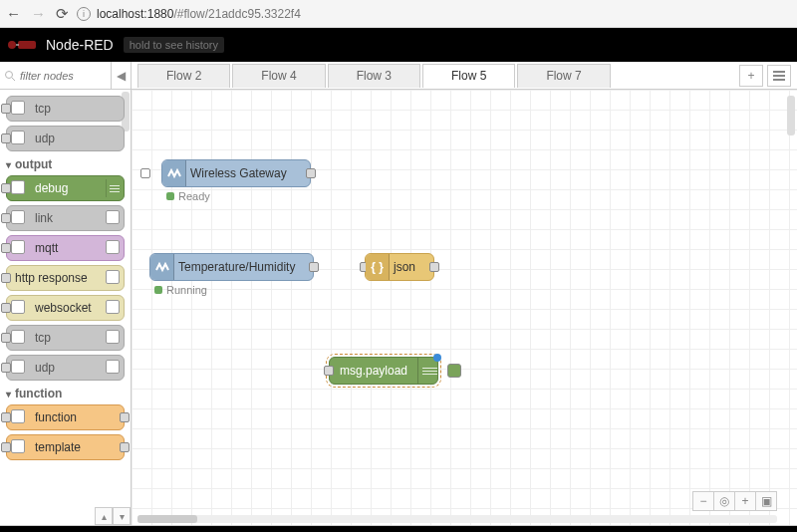  I want to click on node-label: Wireless Gateway, so click(239, 173).